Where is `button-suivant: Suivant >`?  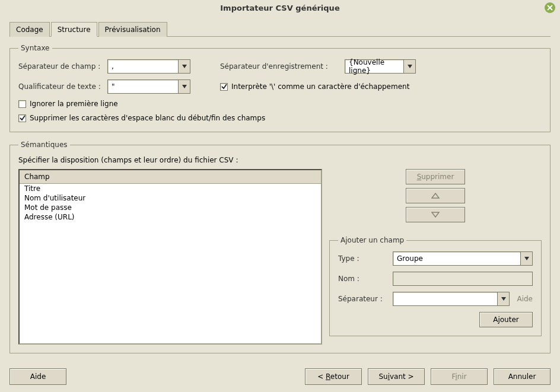
button-suivant: Suivant > is located at coordinates (396, 377).